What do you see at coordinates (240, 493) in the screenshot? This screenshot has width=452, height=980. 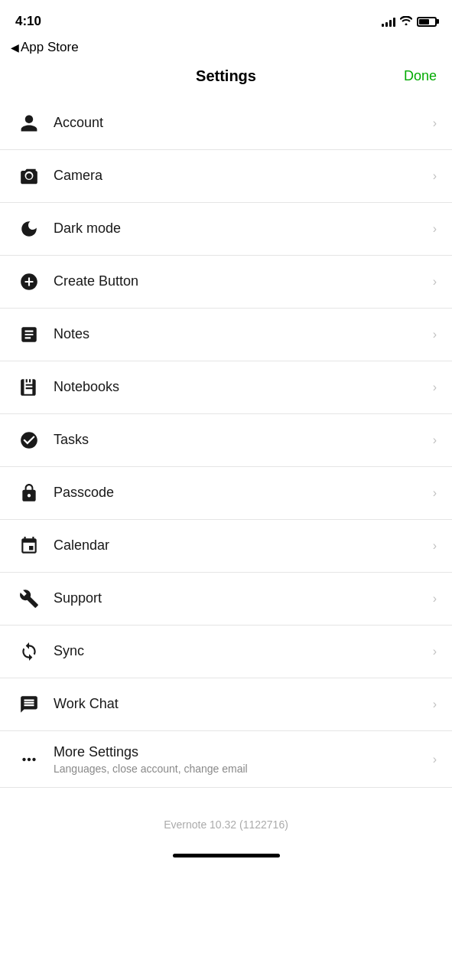 I see `menu-passcode-content: Passcode` at bounding box center [240, 493].